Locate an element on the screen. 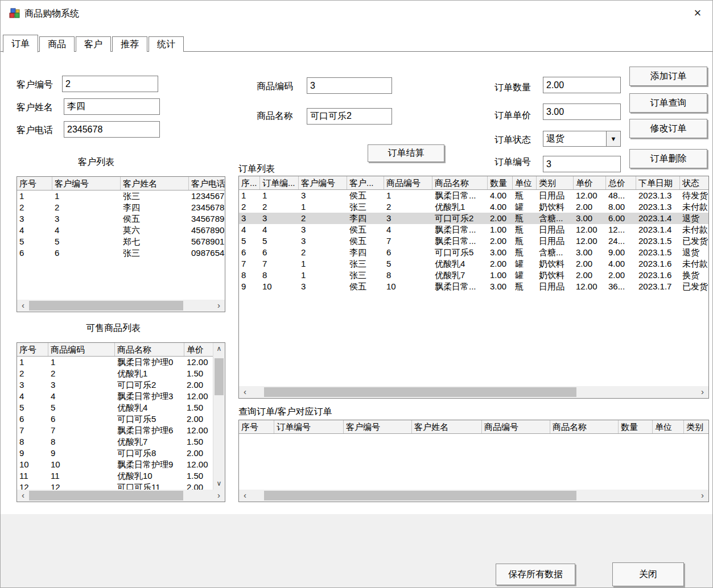 This screenshot has width=713, height=588. table-row: 33侯五3456789 is located at coordinates (121, 219).